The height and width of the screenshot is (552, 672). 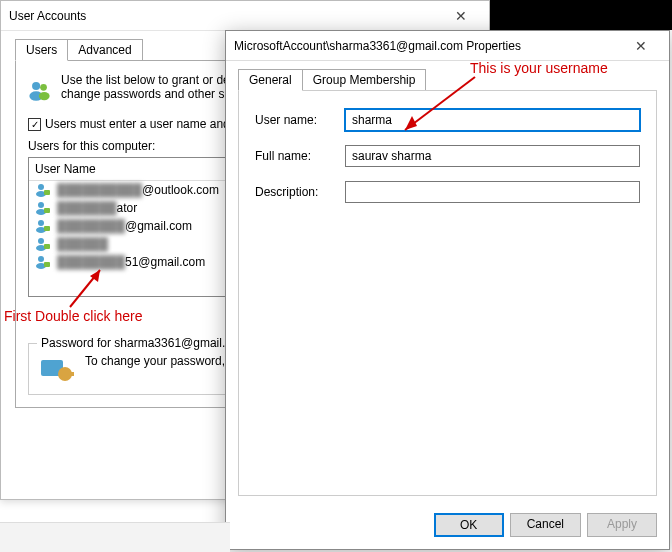 What do you see at coordinates (42, 50) in the screenshot?
I see `tab-users: Users` at bounding box center [42, 50].